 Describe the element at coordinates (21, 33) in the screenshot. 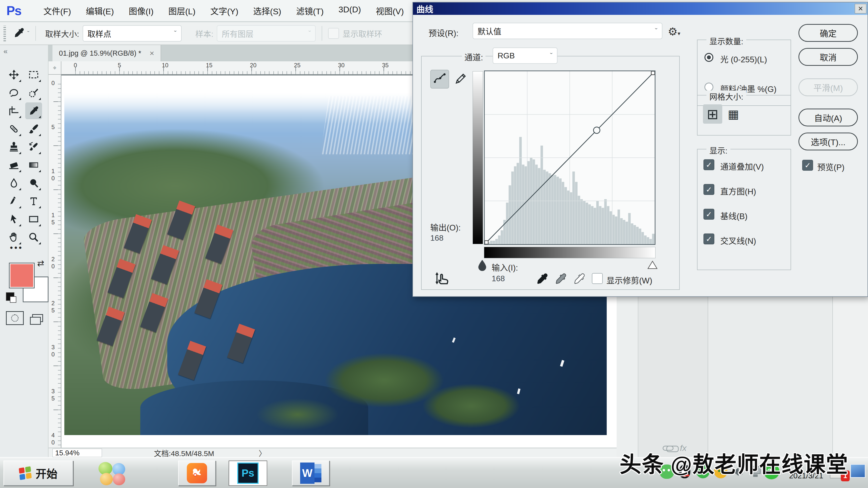

I see `current-tool-indicator: ˇ` at that location.